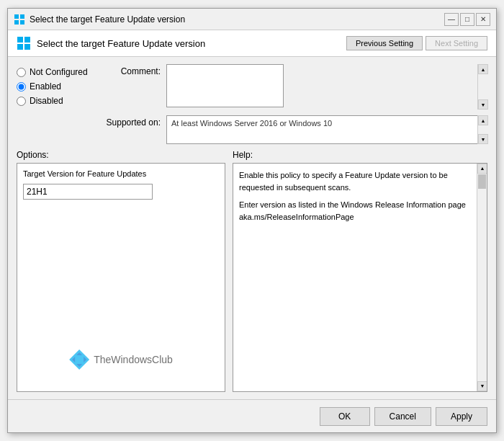 The width and height of the screenshot is (504, 441). What do you see at coordinates (24, 43) in the screenshot?
I see `header-icon` at bounding box center [24, 43].